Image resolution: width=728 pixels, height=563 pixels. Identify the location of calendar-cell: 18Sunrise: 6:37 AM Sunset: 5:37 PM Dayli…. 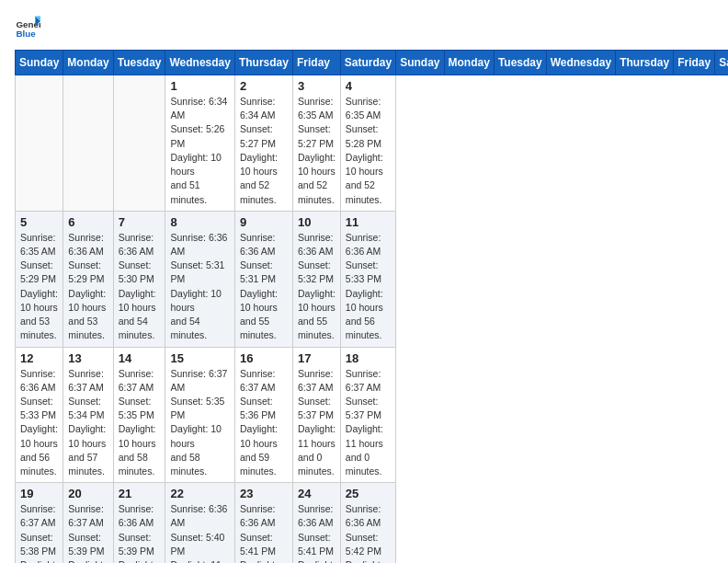
(368, 415).